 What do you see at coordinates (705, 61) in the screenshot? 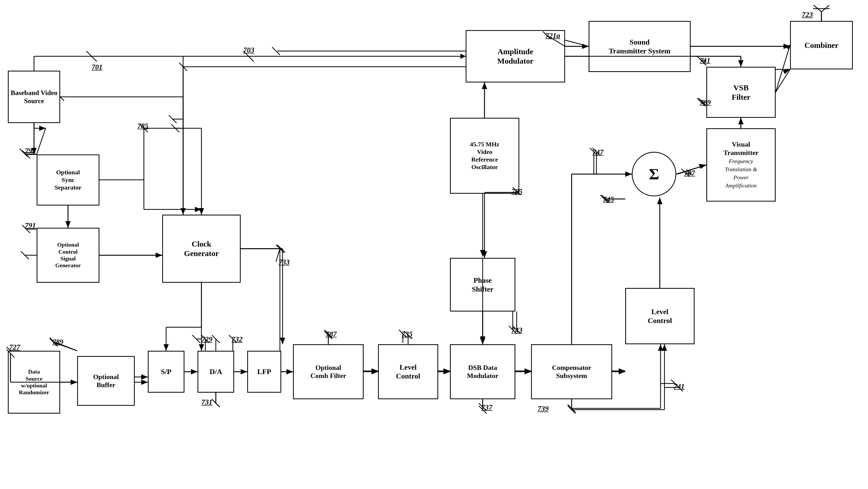
I see `label-711: 711` at bounding box center [705, 61].